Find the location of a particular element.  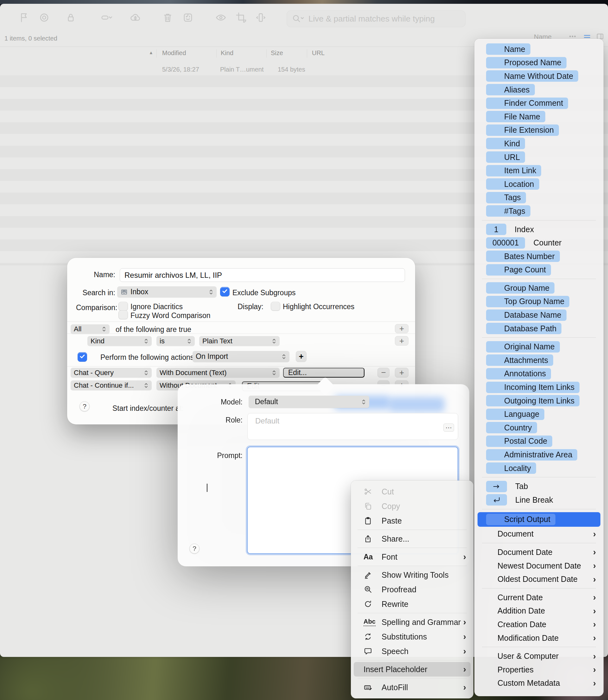

placeholder-menu-item: Tags › is located at coordinates (539, 198).